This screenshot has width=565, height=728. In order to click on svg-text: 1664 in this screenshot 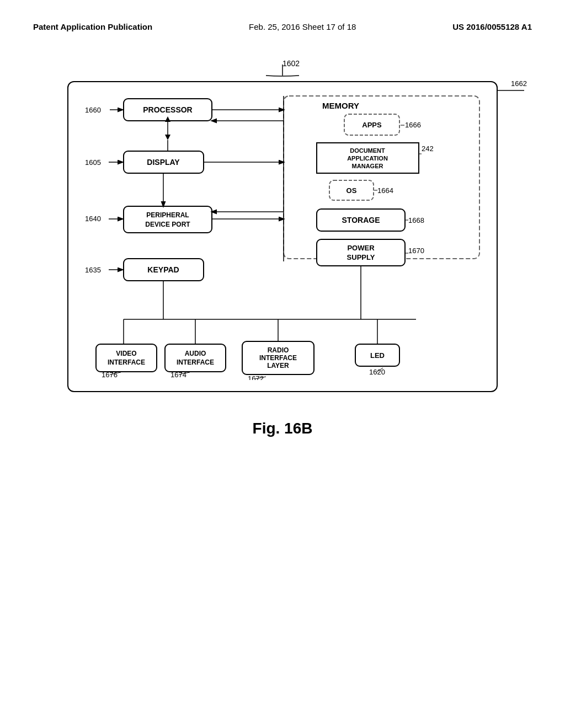, I will do `click(385, 191)`.